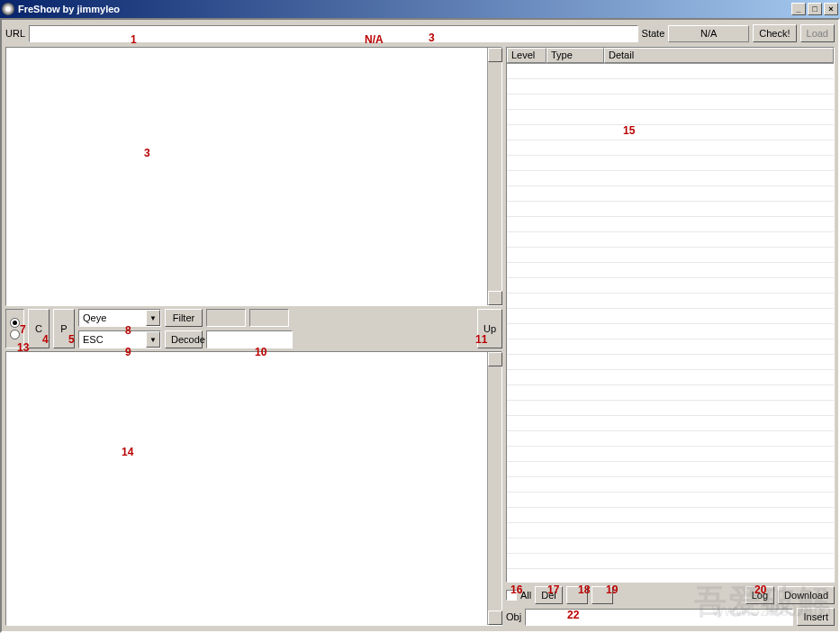  What do you see at coordinates (405, 9) in the screenshot?
I see `titlebar-text: FreShow by jimmyleo` at bounding box center [405, 9].